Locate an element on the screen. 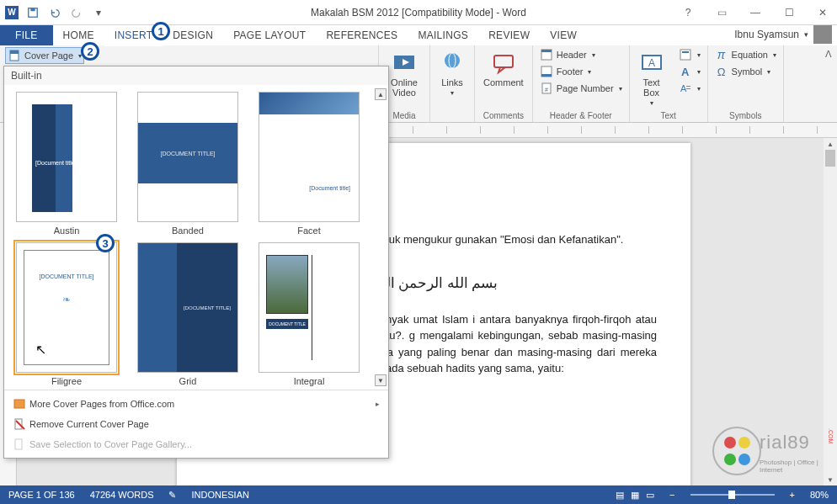  equation-icon: π is located at coordinates (722, 55).